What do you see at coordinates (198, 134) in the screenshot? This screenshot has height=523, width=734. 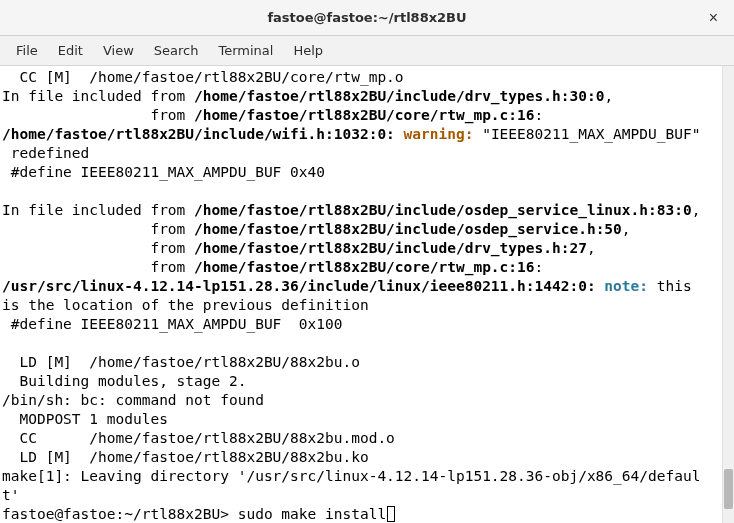 I see `file-path: /home/fastoe/rtl88x2BU/include/wifi.h:10…` at bounding box center [198, 134].